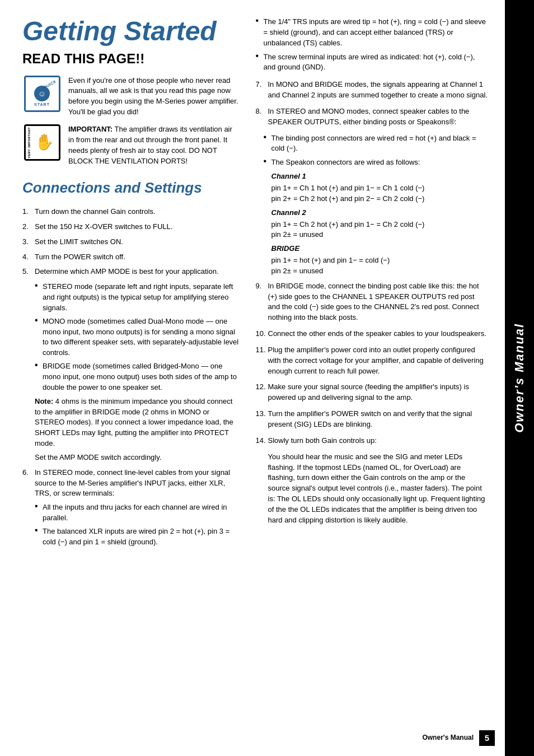 This screenshot has height=756, width=534. What do you see at coordinates (376, 144) in the screenshot?
I see `bullet-item: • The binding post connectors are wired …` at bounding box center [376, 144].